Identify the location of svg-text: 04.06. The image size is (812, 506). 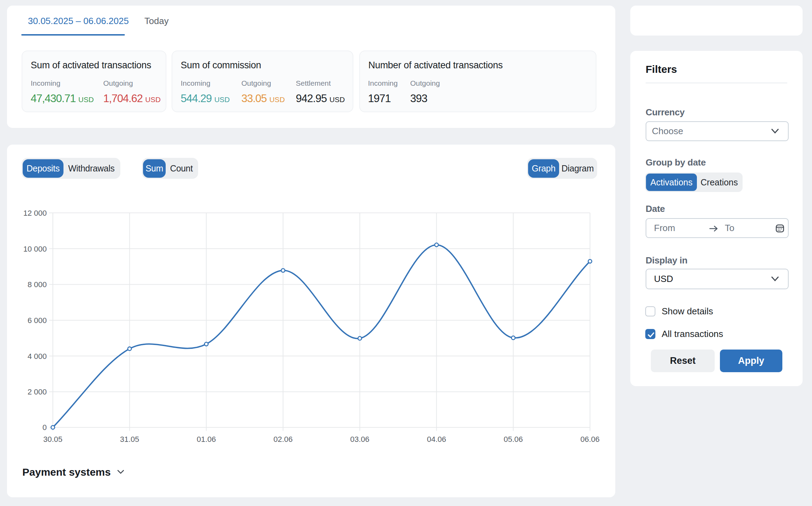
(437, 439).